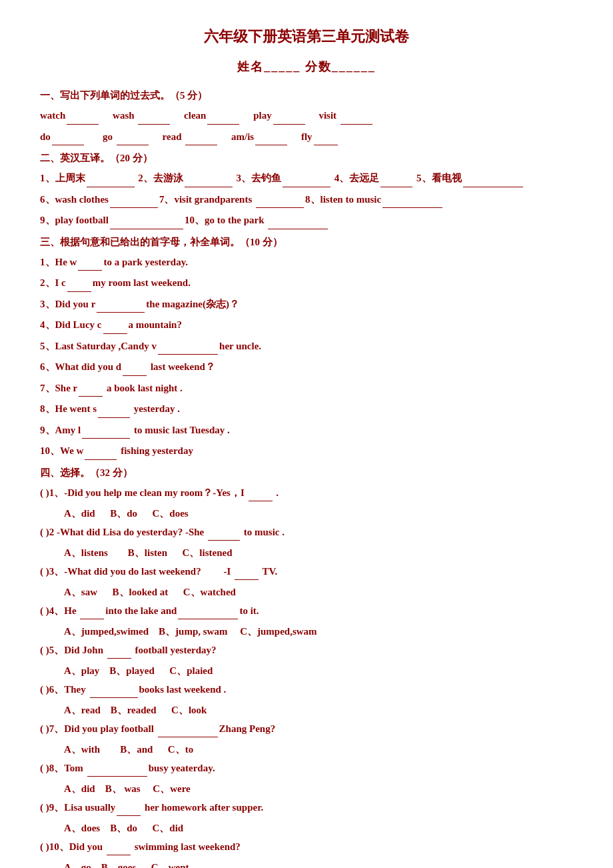 The width and height of the screenshot is (613, 868). Describe the element at coordinates (306, 305) in the screenshot. I see `section-three-item3: 3、Did you rthe magazine(杂志)？` at that location.